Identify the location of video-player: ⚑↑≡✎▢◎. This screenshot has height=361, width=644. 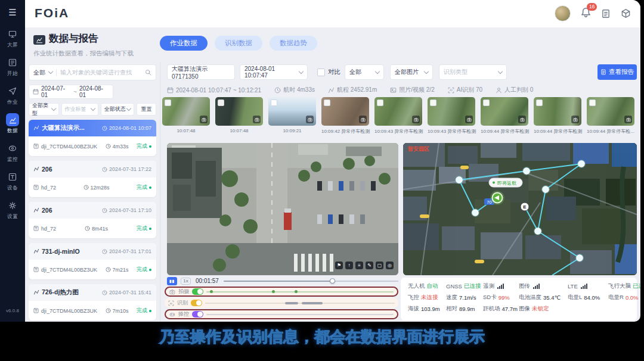
(283, 209).